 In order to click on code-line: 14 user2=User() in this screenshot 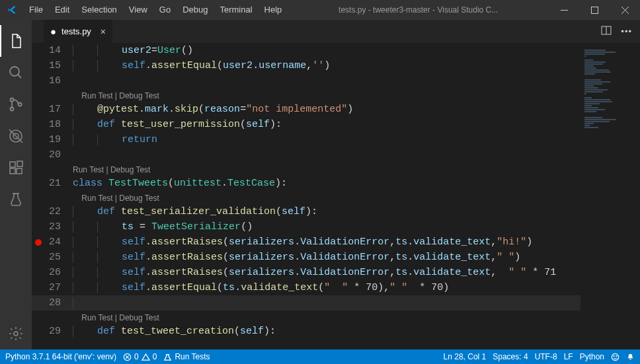, I will do `click(336, 50)`.